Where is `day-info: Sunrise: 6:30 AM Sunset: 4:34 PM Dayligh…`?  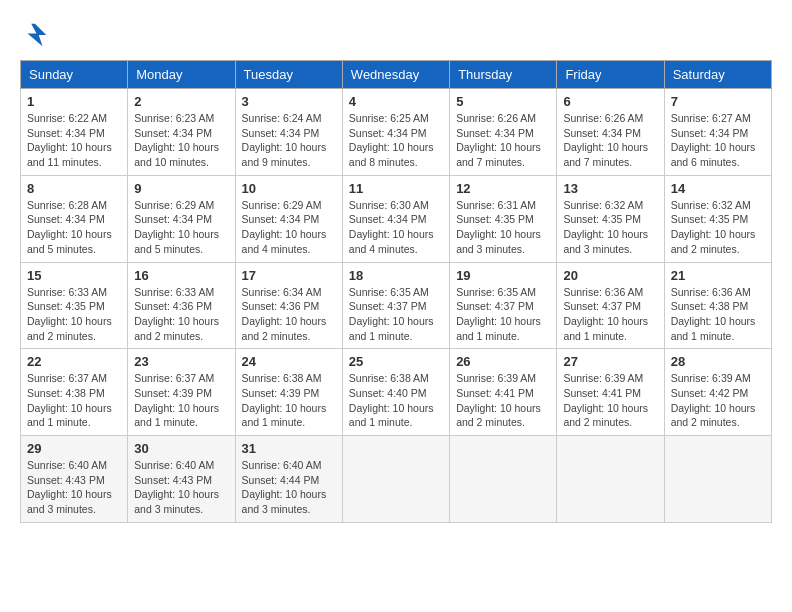
day-info: Sunrise: 6:30 AM Sunset: 4:34 PM Dayligh… is located at coordinates (396, 228).